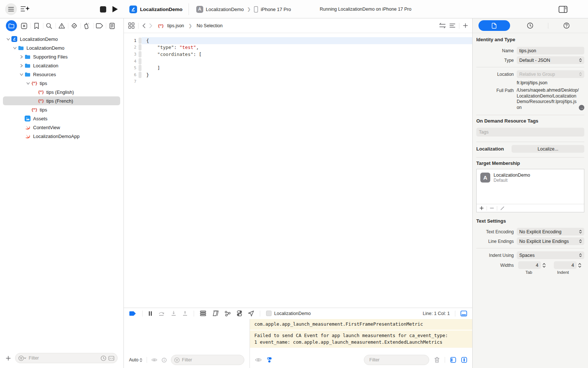 This screenshot has width=588, height=368. Describe the element at coordinates (298, 61) in the screenshot. I see `code-line-4: 4` at that location.